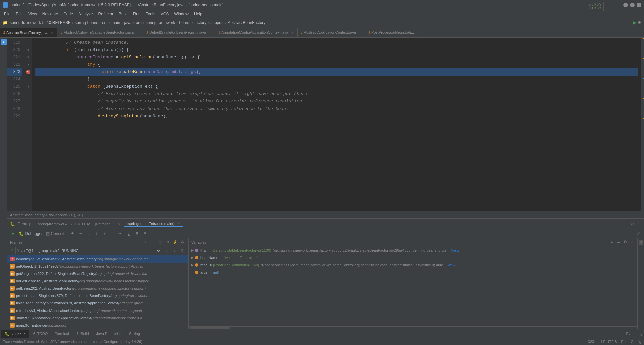 Image resolution: width=644 pixels, height=345 pixels. I want to click on frames-copy: ⧉, so click(168, 242).